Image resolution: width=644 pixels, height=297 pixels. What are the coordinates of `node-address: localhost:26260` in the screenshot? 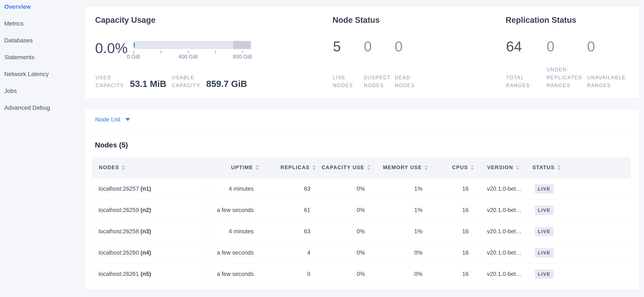 It's located at (118, 253).